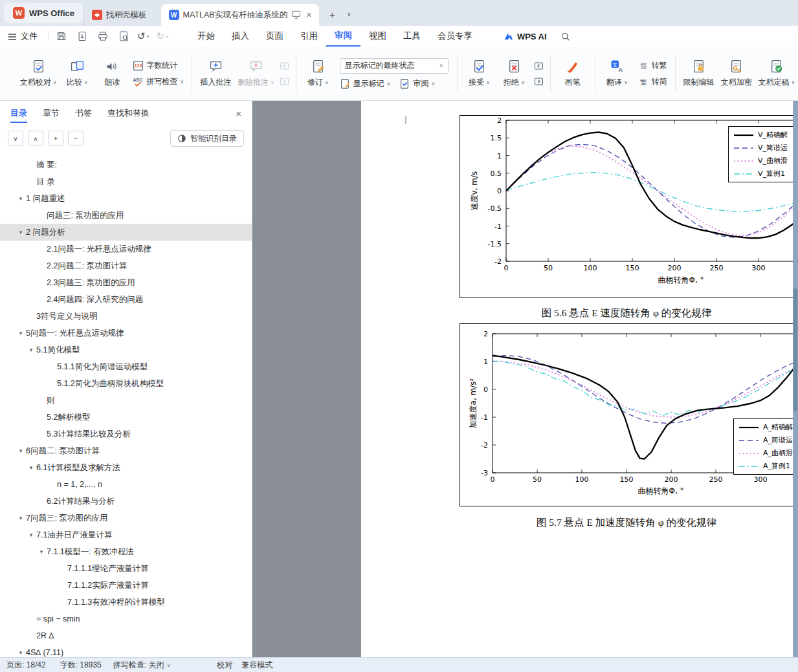  Describe the element at coordinates (795, 350) in the screenshot. I see `scrollbar-thumb` at that location.